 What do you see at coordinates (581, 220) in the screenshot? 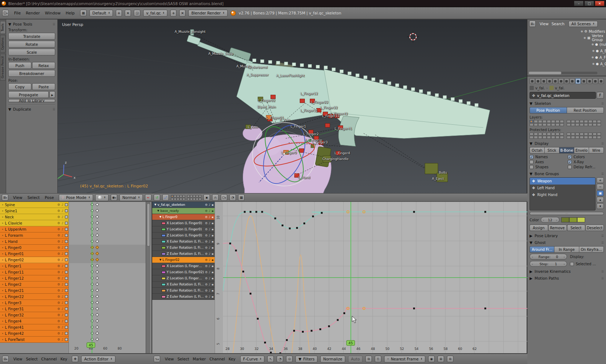
I see `color-swatch` at bounding box center [581, 220].